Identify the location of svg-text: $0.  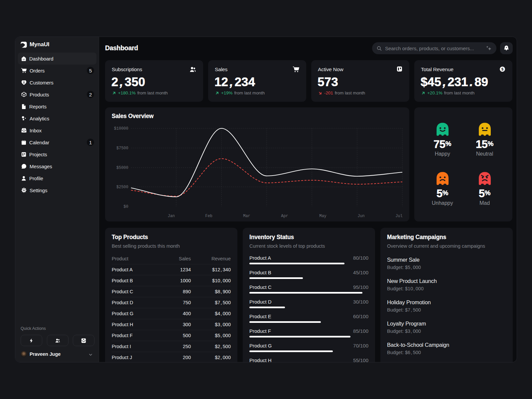
(126, 207).